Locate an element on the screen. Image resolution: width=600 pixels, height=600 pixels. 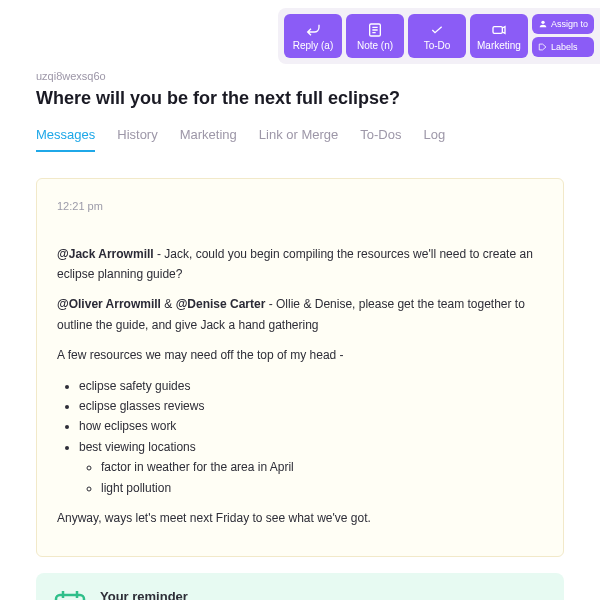
list-item: how eclipses work is located at coordinates (311, 426).